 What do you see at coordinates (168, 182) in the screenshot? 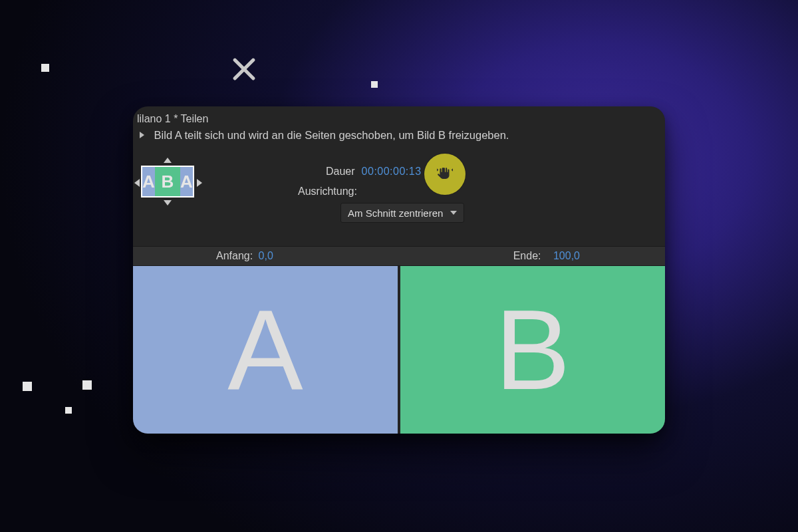
I see `thumb-b: B` at bounding box center [168, 182].